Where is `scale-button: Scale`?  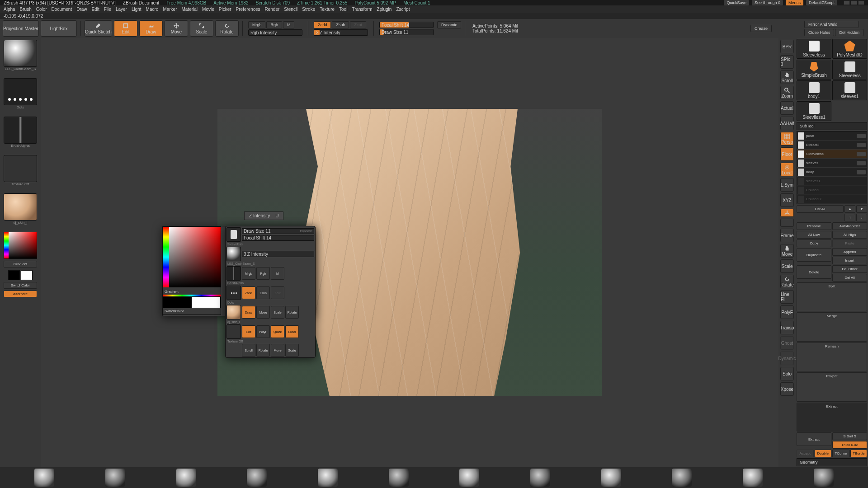 scale-button: Scale is located at coordinates (202, 28).